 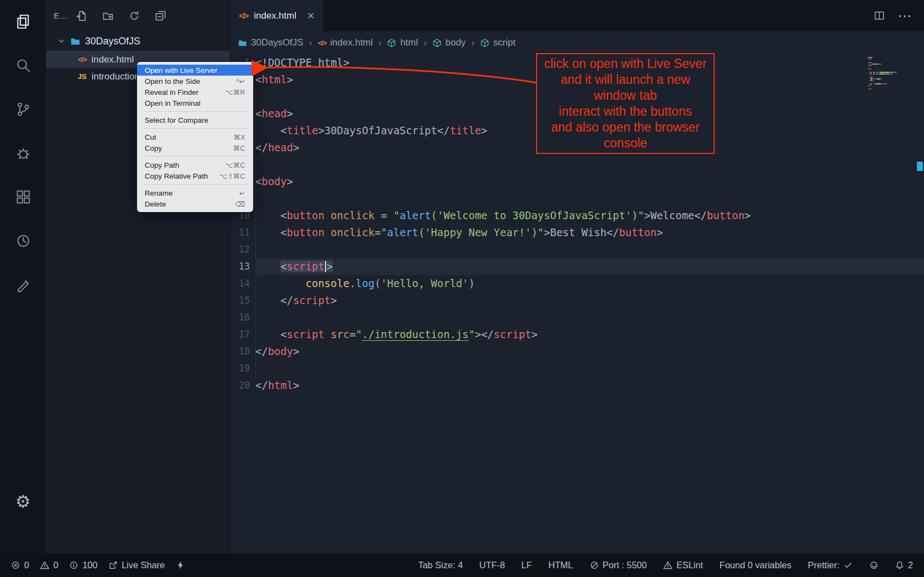 What do you see at coordinates (498, 43) in the screenshot?
I see `breadcrumb-item-script: script` at bounding box center [498, 43].